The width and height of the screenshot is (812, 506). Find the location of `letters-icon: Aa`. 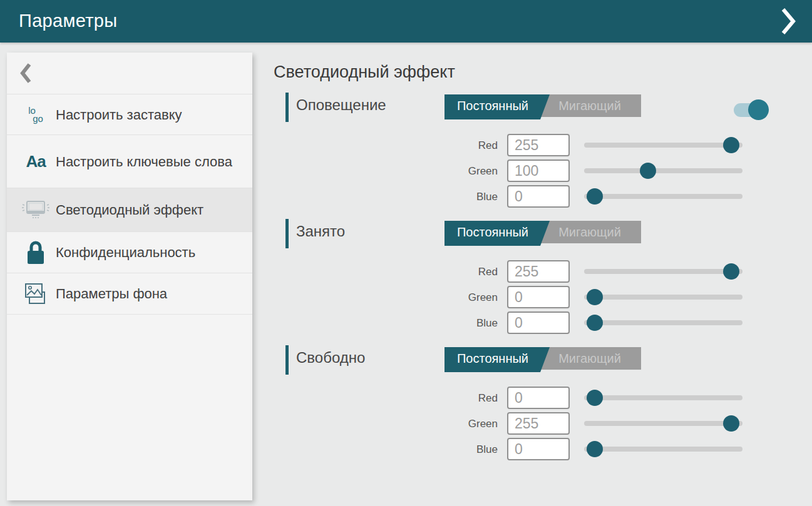

letters-icon: Aa is located at coordinates (36, 161).